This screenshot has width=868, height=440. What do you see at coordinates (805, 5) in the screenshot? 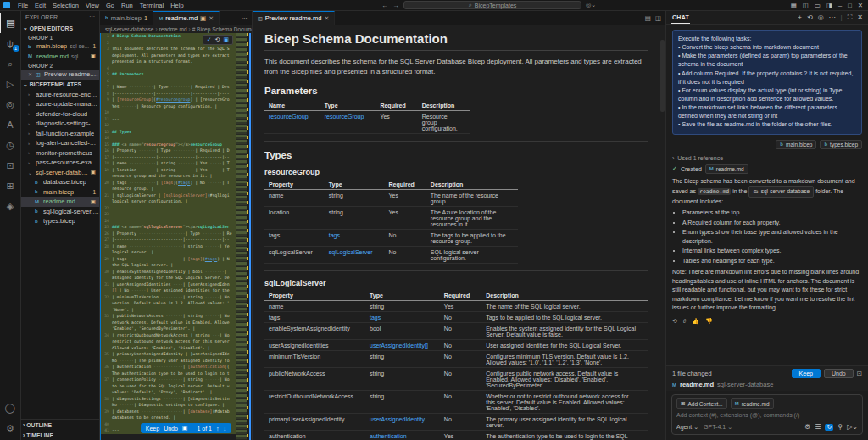
I see `layout-sidebar-icon: ◫` at bounding box center [805, 5].